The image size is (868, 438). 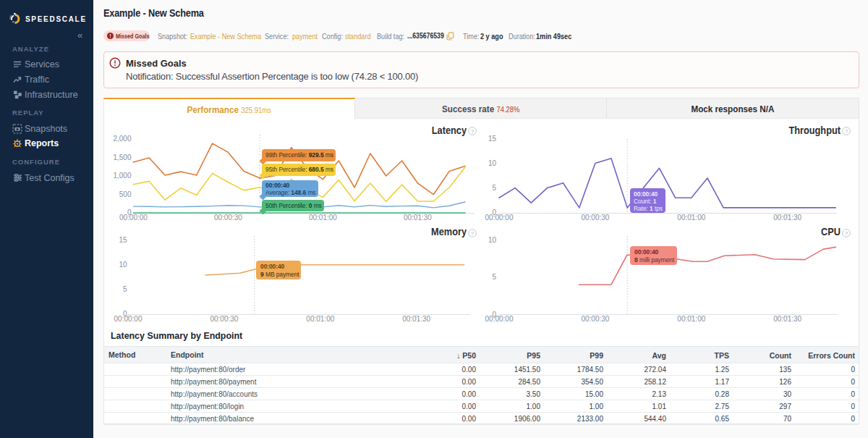 I want to click on svg-text: 1,500, so click(x=122, y=158).